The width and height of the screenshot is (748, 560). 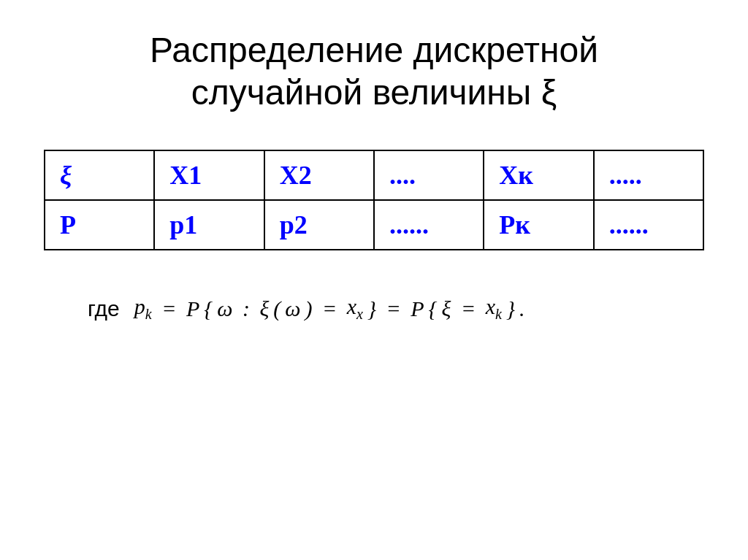 What do you see at coordinates (143, 308) in the screenshot?
I see `formula-pk: pk` at bounding box center [143, 308].